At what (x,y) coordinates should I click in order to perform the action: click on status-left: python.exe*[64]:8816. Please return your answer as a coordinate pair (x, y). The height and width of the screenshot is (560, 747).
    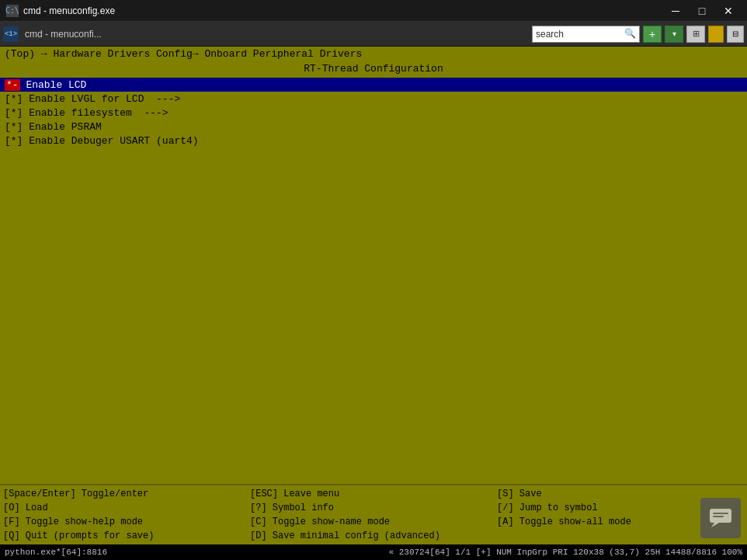
    Looking at the image, I should click on (56, 552).